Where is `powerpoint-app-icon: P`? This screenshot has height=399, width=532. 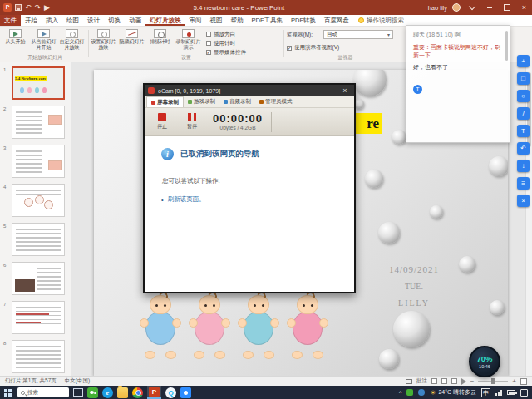
powerpoint-app-icon: P is located at coordinates (7, 7).